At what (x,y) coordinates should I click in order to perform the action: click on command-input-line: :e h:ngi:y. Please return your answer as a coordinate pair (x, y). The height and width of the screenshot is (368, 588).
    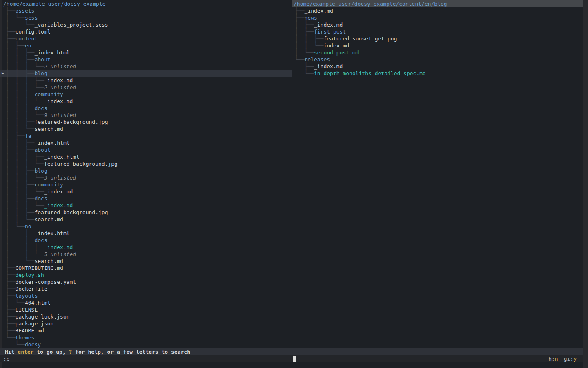
    Looking at the image, I should click on (292, 359).